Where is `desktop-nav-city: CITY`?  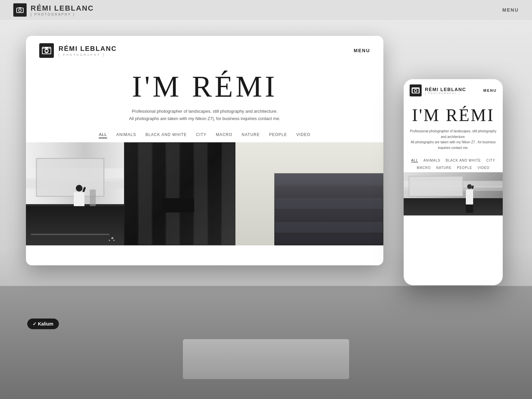
desktop-nav-city: CITY is located at coordinates (201, 135).